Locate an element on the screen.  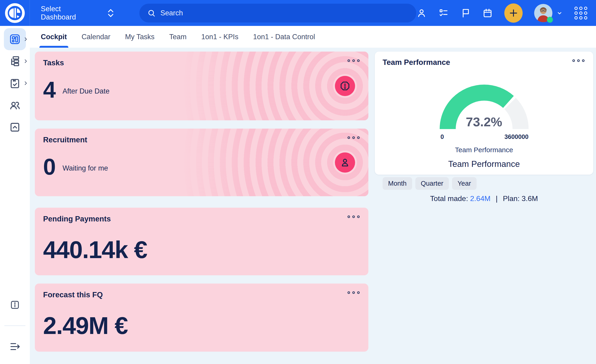
calendar-icon is located at coordinates (488, 13).